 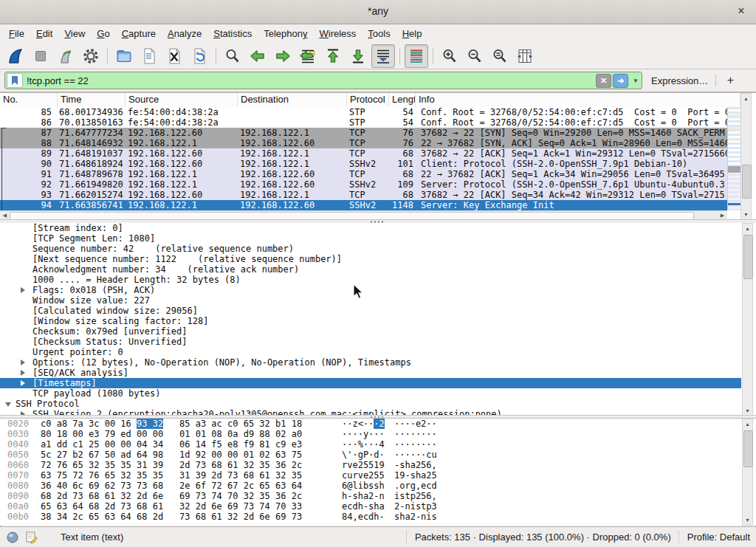 I want to click on clear-filter-button: ✕, so click(x=604, y=81).